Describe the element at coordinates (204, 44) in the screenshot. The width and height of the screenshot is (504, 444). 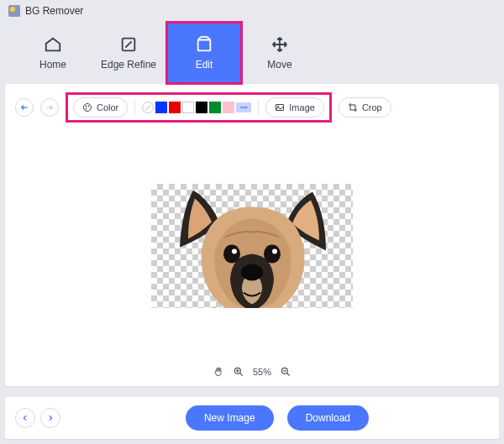
I see `edit-icon` at that location.